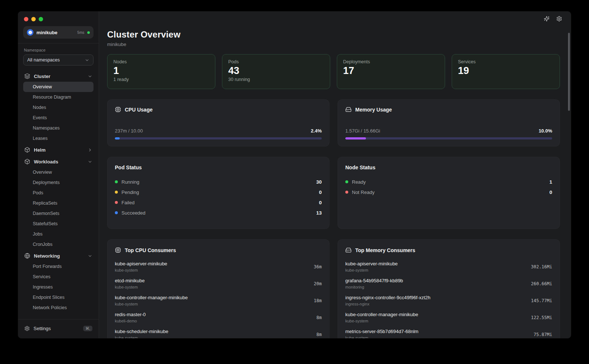 The width and height of the screenshot is (589, 364). What do you see at coordinates (58, 193) in the screenshot?
I see `sidebar-item: Pods` at bounding box center [58, 193].